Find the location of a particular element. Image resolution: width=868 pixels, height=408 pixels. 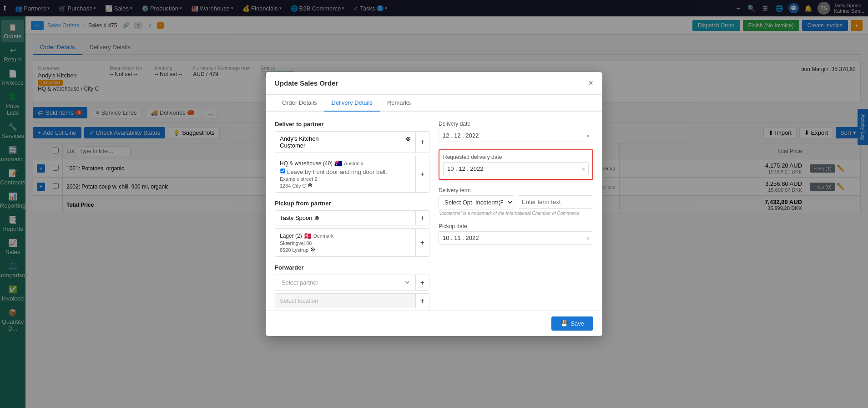

deliver-partner-name: Andy's Kitchen is located at coordinates (299, 138).